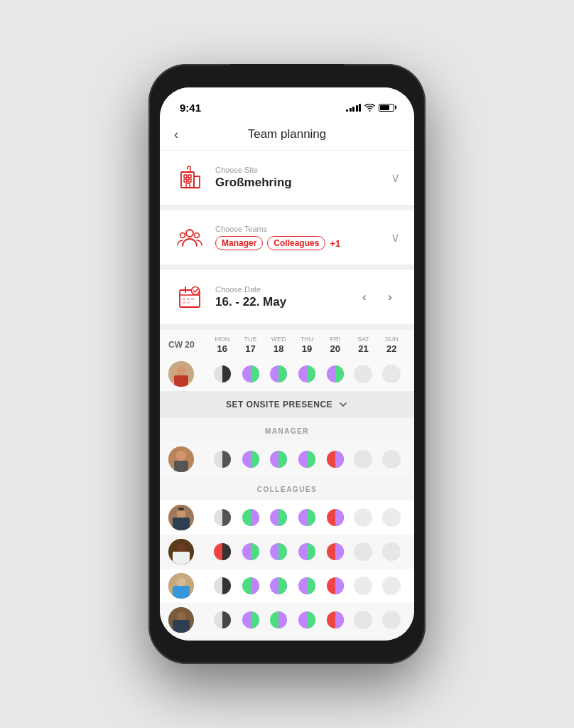  Describe the element at coordinates (280, 297) in the screenshot. I see `date-info: Choose Date 16. - 22. May` at that location.